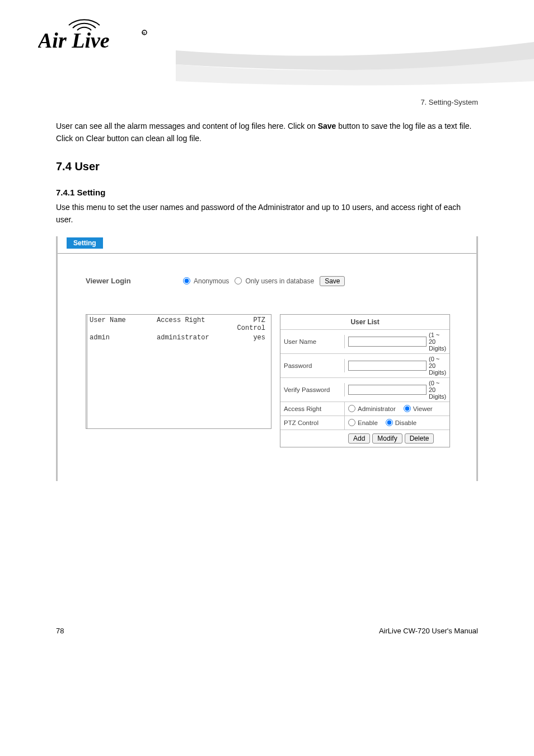  I want to click on access-admin-option: Administrator, so click(377, 409).